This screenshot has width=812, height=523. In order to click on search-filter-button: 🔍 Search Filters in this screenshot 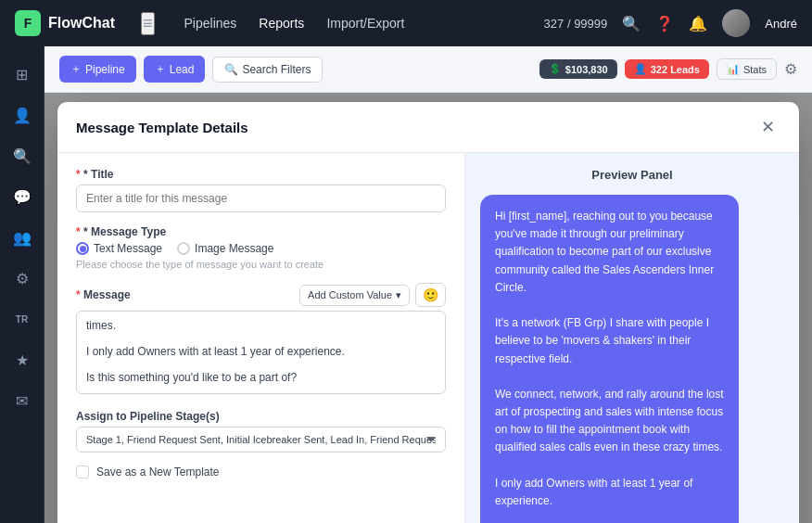, I will do `click(267, 70)`.